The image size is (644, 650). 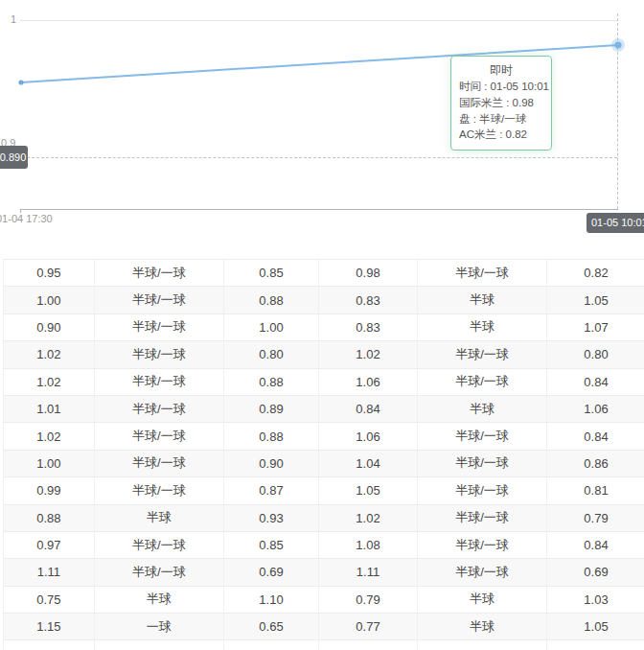 I want to click on table-row: 0.90半球/一球1.000.83半球1.07, so click(x=324, y=328).